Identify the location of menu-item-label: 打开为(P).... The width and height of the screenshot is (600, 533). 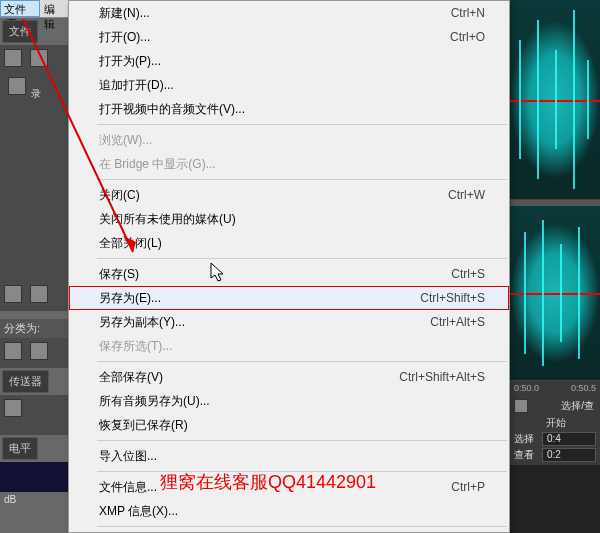
(130, 61).